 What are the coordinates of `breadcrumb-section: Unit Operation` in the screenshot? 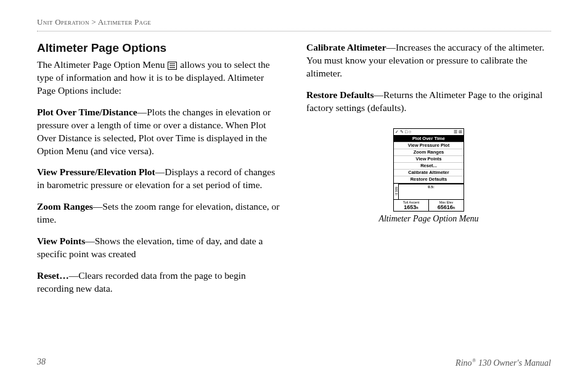 It's located at (63, 22).